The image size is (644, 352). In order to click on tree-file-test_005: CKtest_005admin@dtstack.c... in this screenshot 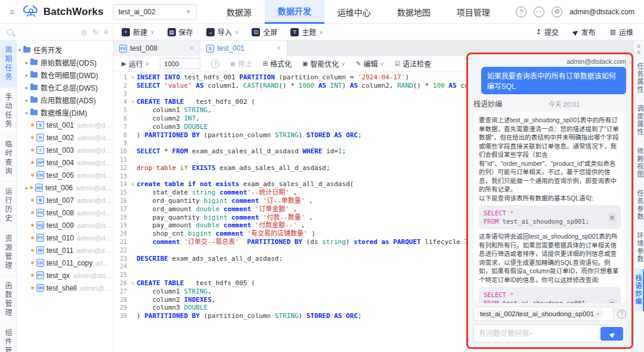, I will do `click(64, 175)`.